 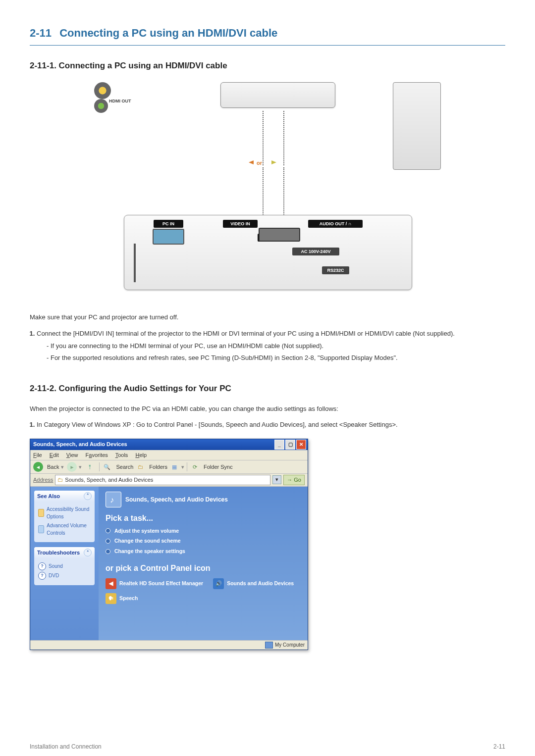 What do you see at coordinates (169, 445) in the screenshot?
I see `xp-title-bar: Sounds, Speech, and Audio Devices _ ▢ ✕` at bounding box center [169, 445].